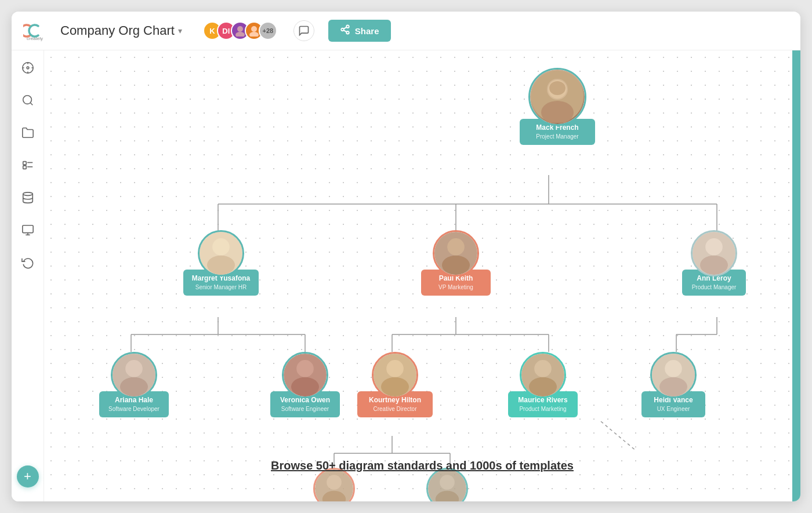  I want to click on avatar-vivian, so click(334, 485).